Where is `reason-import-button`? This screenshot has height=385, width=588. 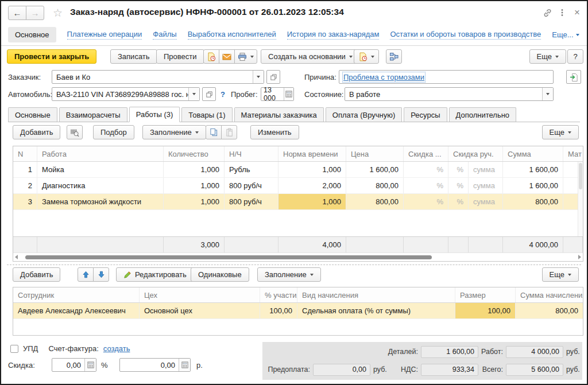 reason-import-button is located at coordinates (574, 77).